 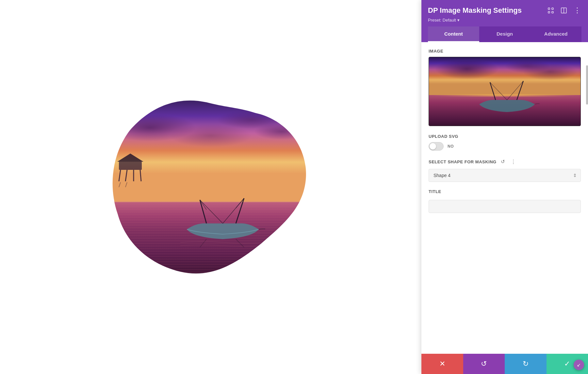 I want to click on image-label: Image, so click(x=505, y=51).